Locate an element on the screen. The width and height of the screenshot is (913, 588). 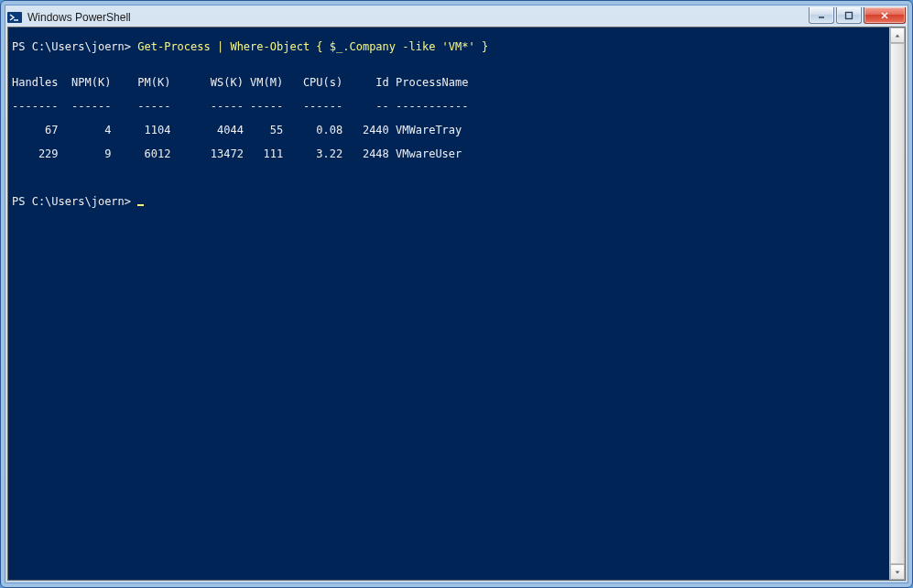
scroll-up-button is located at coordinates (897, 35).